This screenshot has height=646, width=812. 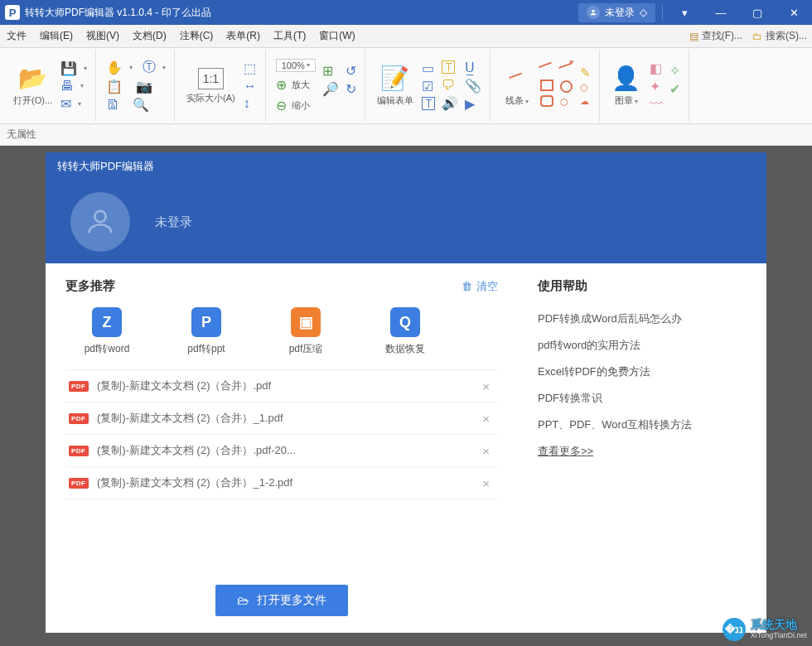 What do you see at coordinates (642, 372) in the screenshot?
I see `help-link: Excel转PDF的免费方法` at bounding box center [642, 372].